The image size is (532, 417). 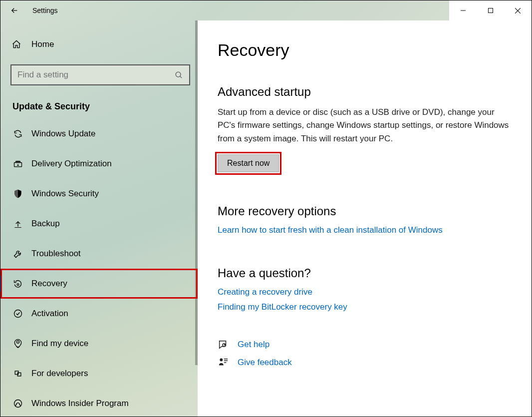 What do you see at coordinates (72, 164) in the screenshot?
I see `sidebar-item-label: Delivery Optimization` at bounding box center [72, 164].